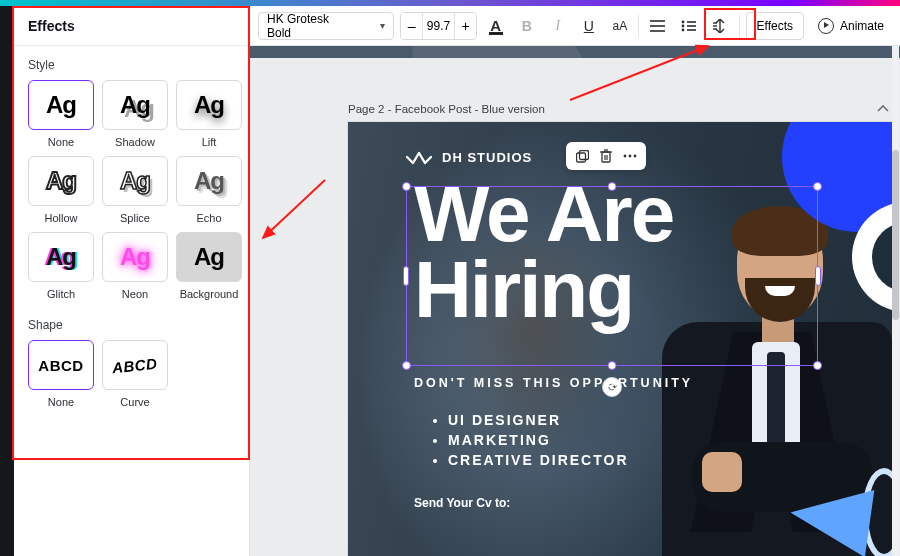 The height and width of the screenshot is (556, 900). I want to click on prev-page-sliver, so click(575, 52).